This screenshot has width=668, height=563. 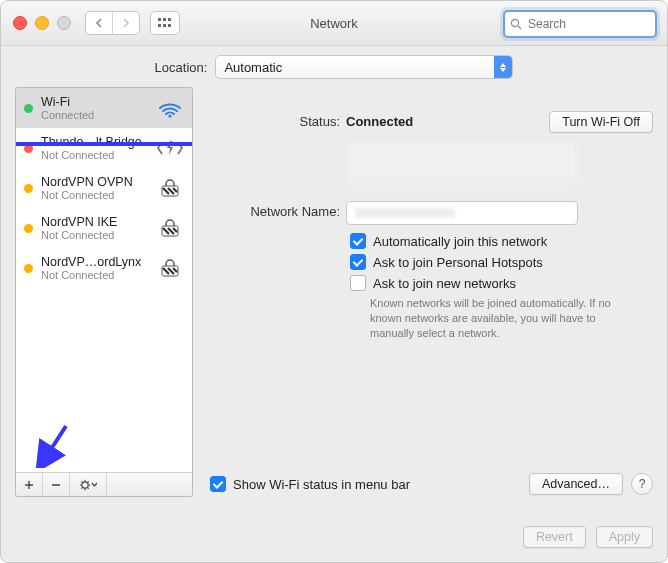 I want to click on add-service-button, so click(x=30, y=484).